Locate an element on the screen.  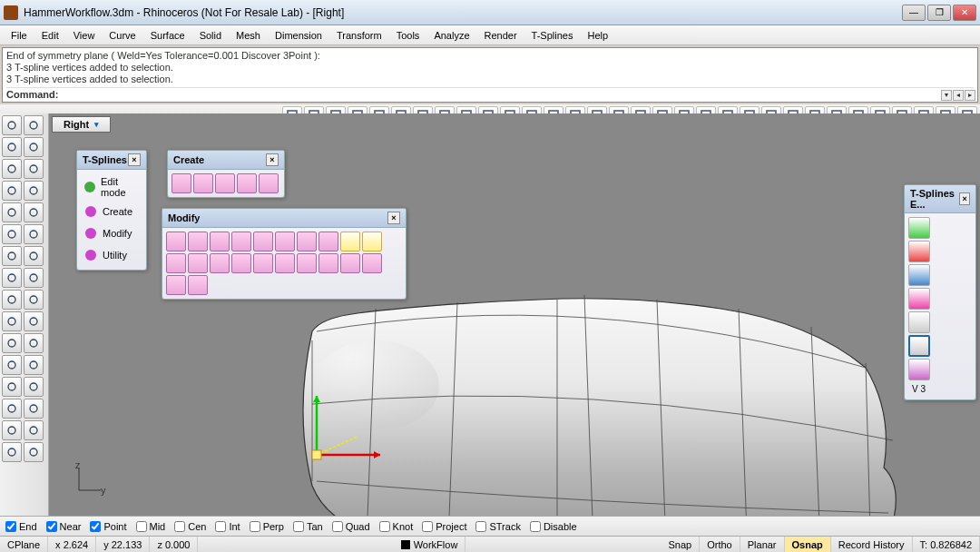
menu-surface: Surface is located at coordinates (168, 35).